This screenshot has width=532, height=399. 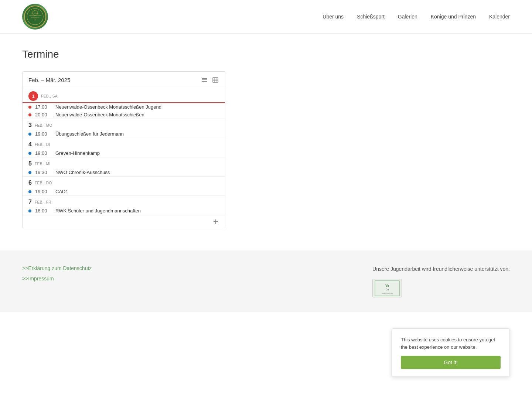 I want to click on day-label-5: FEB., MI, so click(x=43, y=164).